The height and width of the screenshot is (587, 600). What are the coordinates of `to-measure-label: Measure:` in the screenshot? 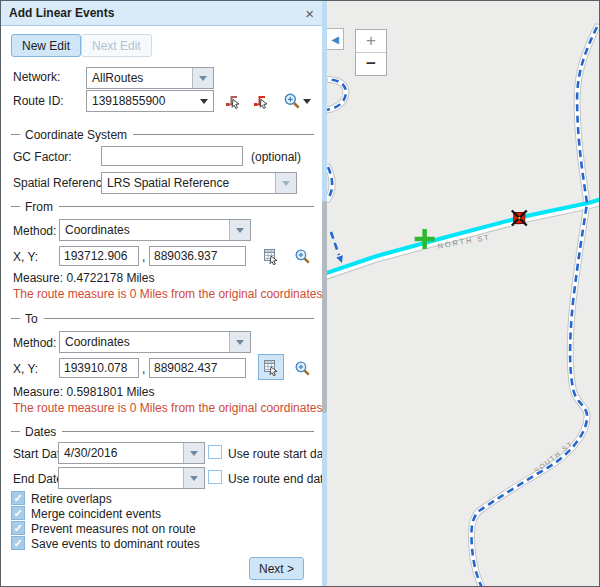 It's located at (38, 392).